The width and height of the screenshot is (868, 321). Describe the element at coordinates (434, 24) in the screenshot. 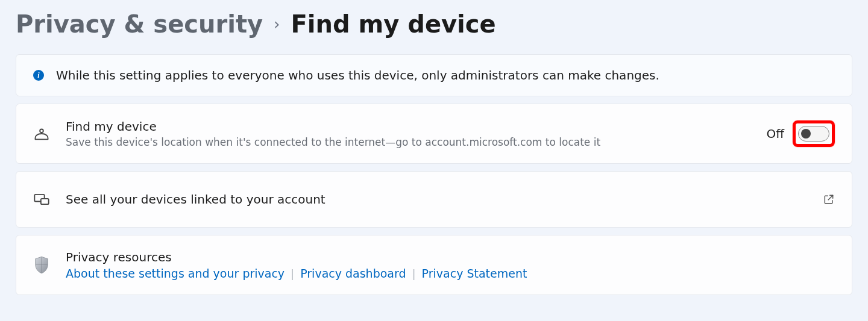

I see `breadcrumb: Privacy & security › Find my device` at that location.